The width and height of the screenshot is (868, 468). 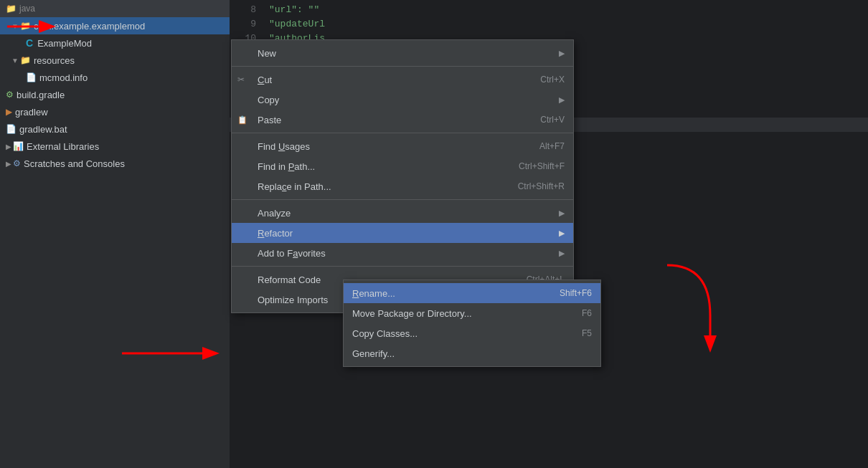 I want to click on menu-item-add-to-favorites-label: Add to Favorites, so click(x=405, y=254).